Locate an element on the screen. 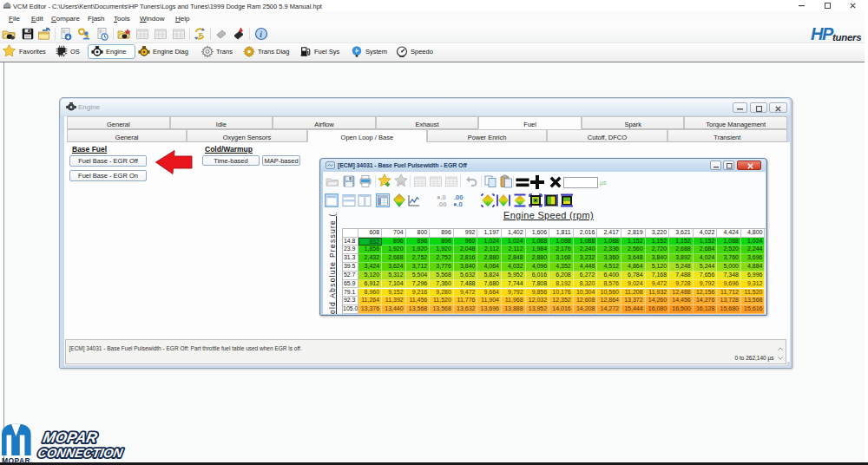  svg-text: MOPAR is located at coordinates (70, 437).